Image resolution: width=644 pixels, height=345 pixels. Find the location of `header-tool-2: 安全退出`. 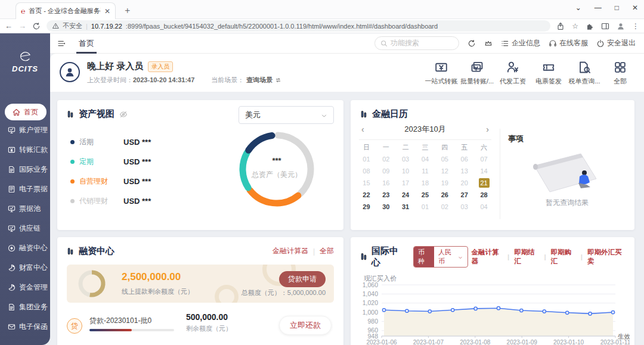

header-tool-2: 安全退出 is located at coordinates (616, 43).